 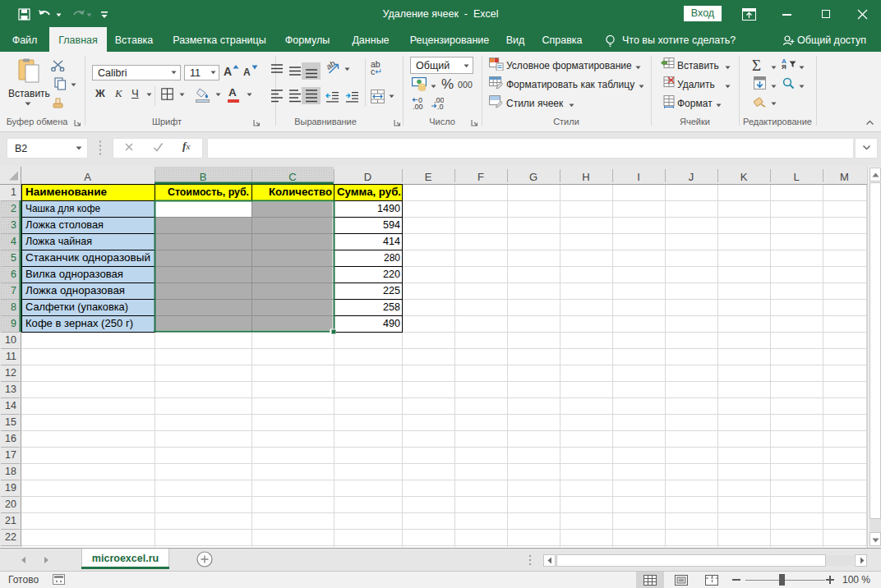 What do you see at coordinates (11, 521) in the screenshot?
I see `svg-text: 21` at bounding box center [11, 521].